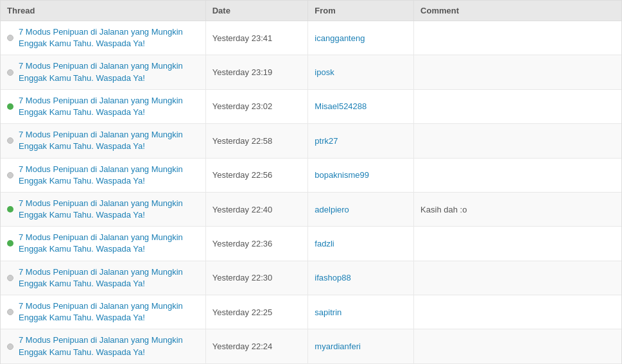  What do you see at coordinates (257, 141) in the screenshot?
I see `date-cell: Yesterday 22:58` at bounding box center [257, 141].